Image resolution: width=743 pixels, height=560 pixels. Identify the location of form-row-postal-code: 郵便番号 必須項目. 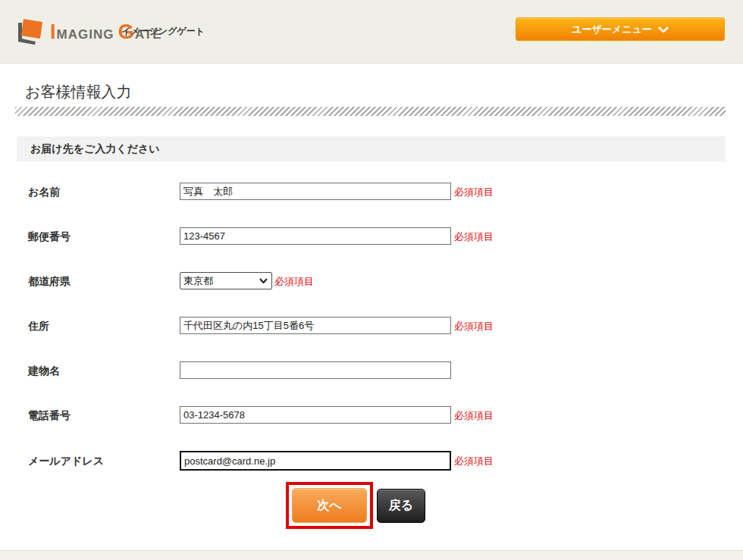
(372, 237).